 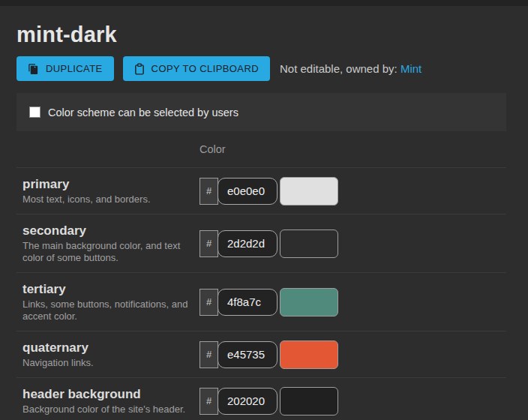 I want to click on color-role-name: secondary, so click(x=106, y=231).